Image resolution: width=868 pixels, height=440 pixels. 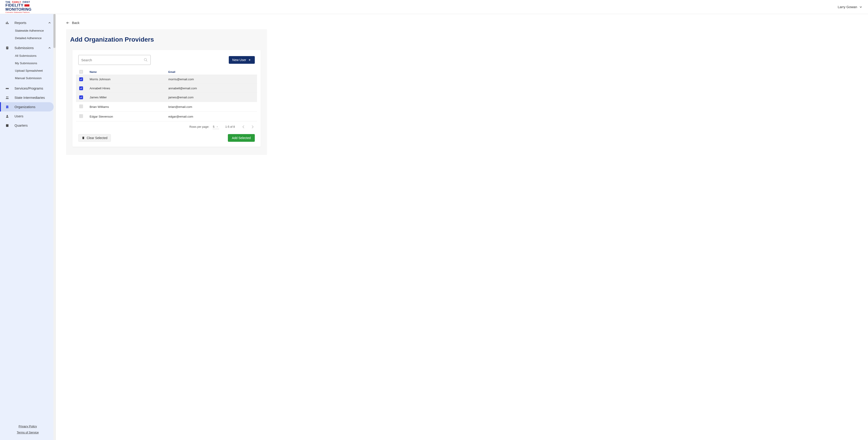 I want to click on rows-per-page-label: Rows per page:, so click(x=199, y=127).